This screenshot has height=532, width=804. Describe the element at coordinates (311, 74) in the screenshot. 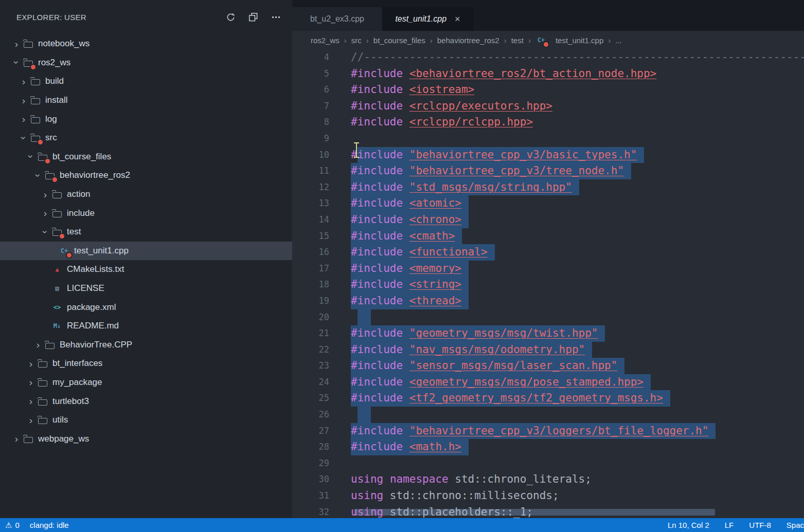

I see `line-number: 5` at that location.